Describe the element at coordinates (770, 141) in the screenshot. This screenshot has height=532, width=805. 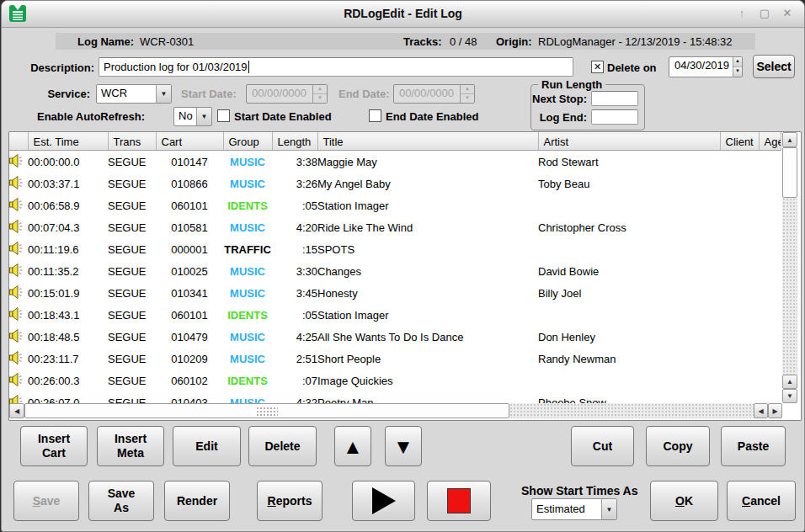
I see `col-age: Age` at that location.